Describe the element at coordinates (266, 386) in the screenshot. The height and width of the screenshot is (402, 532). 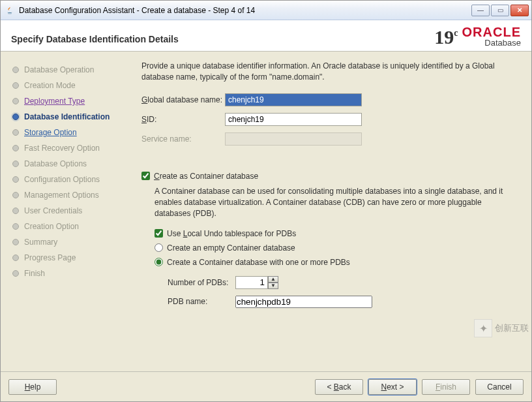
I see `wizard-footer: Help < Back Next > Finish Cancel` at that location.